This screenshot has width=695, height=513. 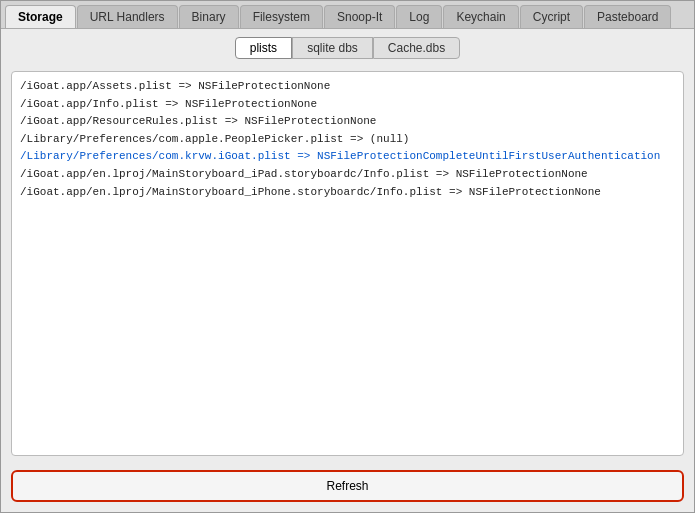 I want to click on top-tab-keychain: Keychain, so click(x=480, y=16).